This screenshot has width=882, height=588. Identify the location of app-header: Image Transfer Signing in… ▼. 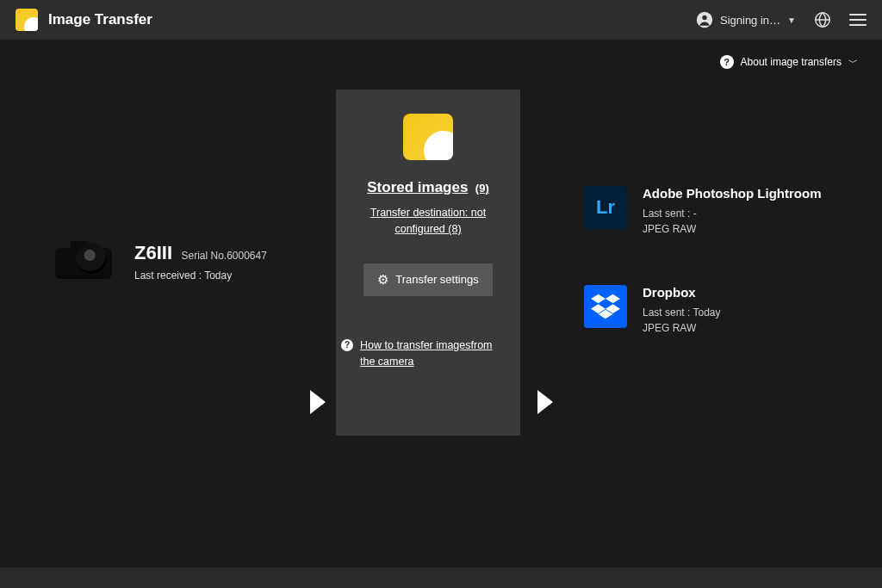
(441, 20).